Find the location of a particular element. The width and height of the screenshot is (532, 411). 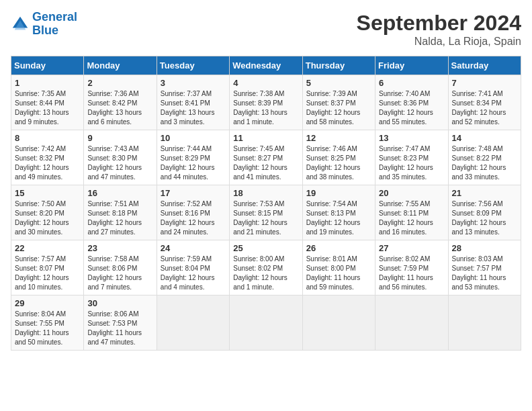

weekday-header-saturday: Saturday is located at coordinates (484, 66).